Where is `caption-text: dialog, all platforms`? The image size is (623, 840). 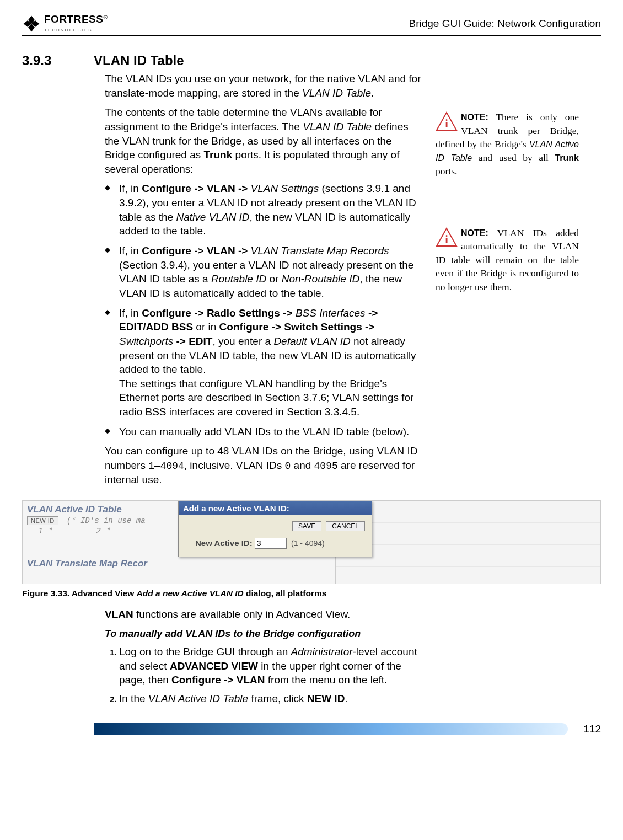
caption-text: dialog, all platforms is located at coordinates (286, 593).